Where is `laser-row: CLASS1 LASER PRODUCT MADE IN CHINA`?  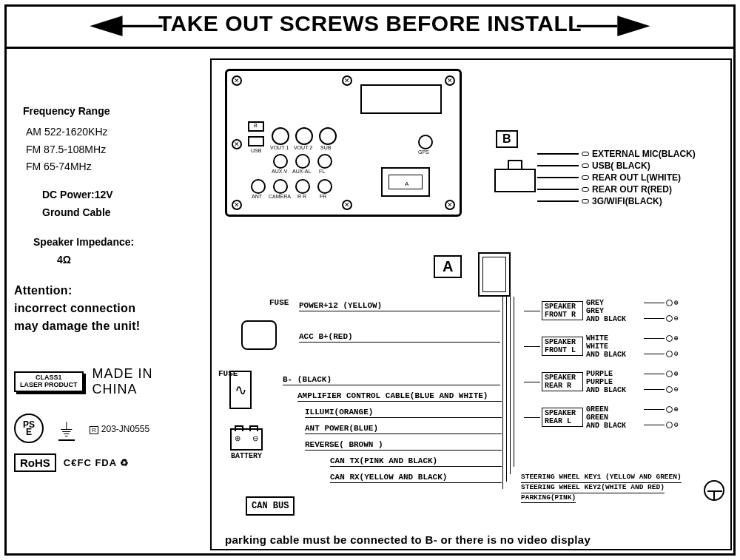 laser-row: CLASS1 LASER PRODUCT MADE IN CHINA is located at coordinates (108, 382).